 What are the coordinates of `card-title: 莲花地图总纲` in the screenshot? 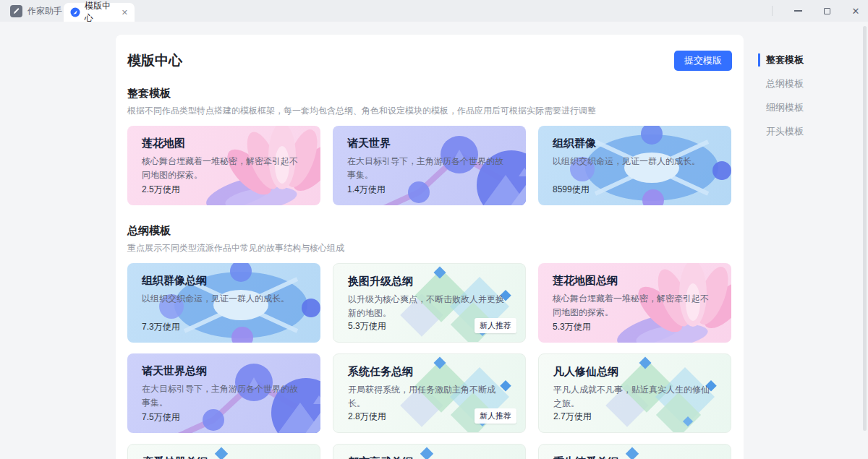 It's located at (585, 280).